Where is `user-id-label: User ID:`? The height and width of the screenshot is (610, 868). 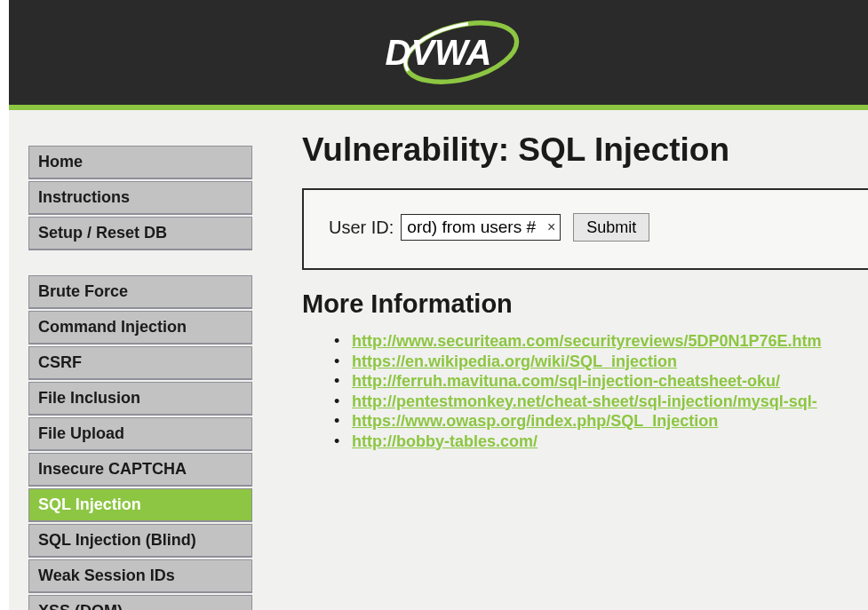 user-id-label: User ID: is located at coordinates (361, 227).